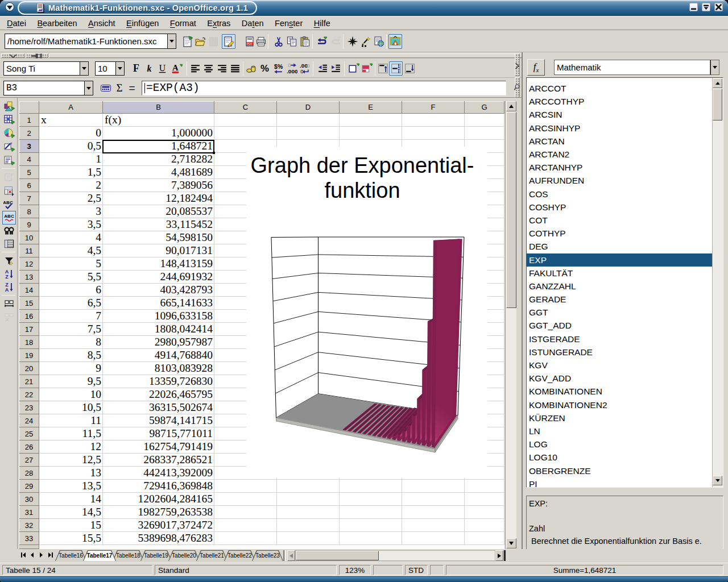 Image resolution: width=728 pixels, height=582 pixels. Describe the element at coordinates (71, 277) in the screenshot. I see `cell-A13: 5,5` at that location.